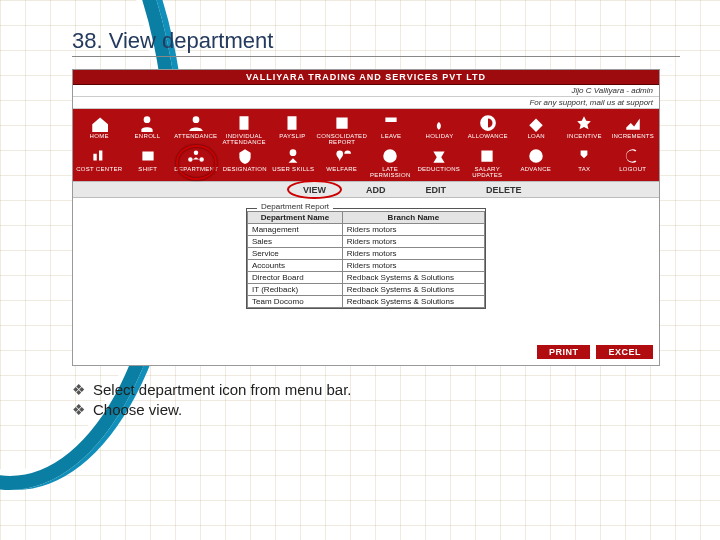 The width and height of the screenshot is (720, 540). Describe the element at coordinates (246, 162) in the screenshot. I see `toolbar-designation: DESIGNATION` at that location.